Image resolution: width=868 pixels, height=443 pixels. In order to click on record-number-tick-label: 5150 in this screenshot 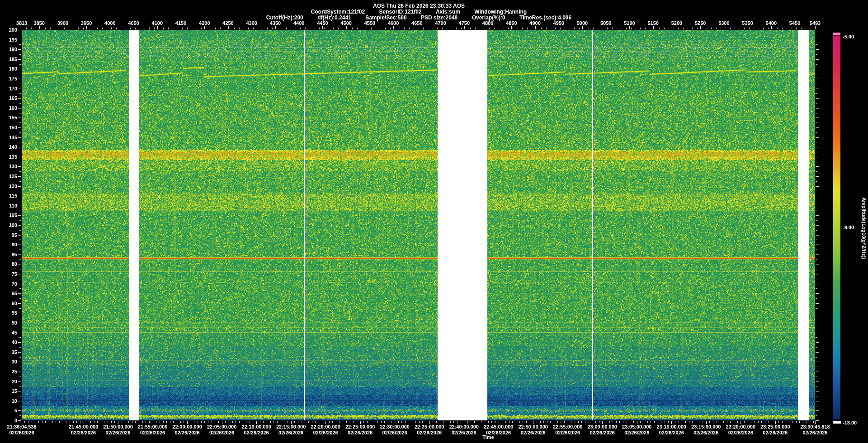, I will do `click(653, 23)`.